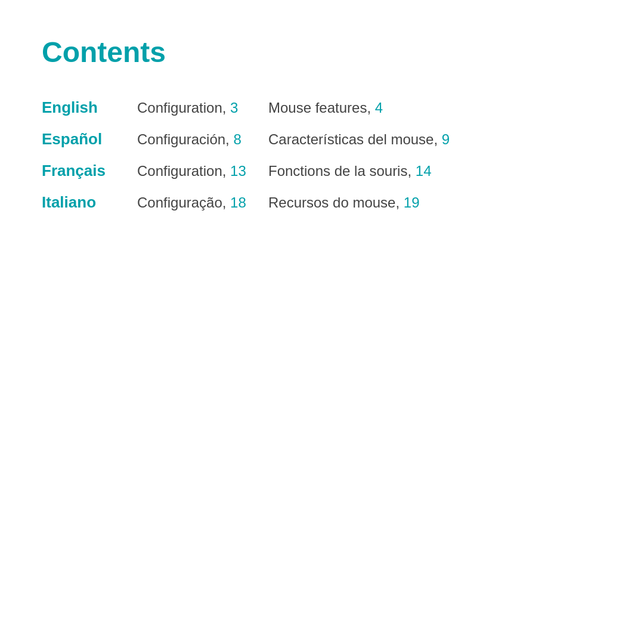  Describe the element at coordinates (203, 108) in the screenshot. I see `col2-entry: Configuration, 3` at that location.